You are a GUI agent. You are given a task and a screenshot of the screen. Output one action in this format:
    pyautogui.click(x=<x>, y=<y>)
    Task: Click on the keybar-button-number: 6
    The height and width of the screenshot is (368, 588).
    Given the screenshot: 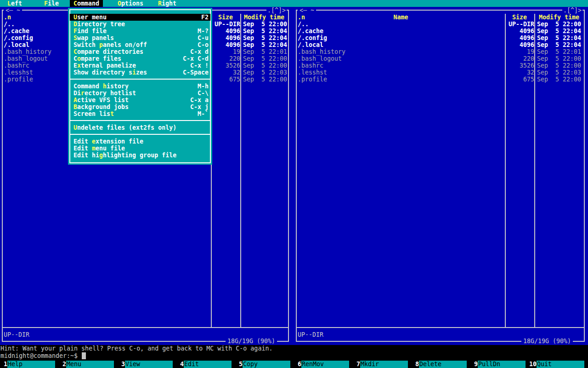 What is the action you would take?
    pyautogui.click(x=298, y=364)
    